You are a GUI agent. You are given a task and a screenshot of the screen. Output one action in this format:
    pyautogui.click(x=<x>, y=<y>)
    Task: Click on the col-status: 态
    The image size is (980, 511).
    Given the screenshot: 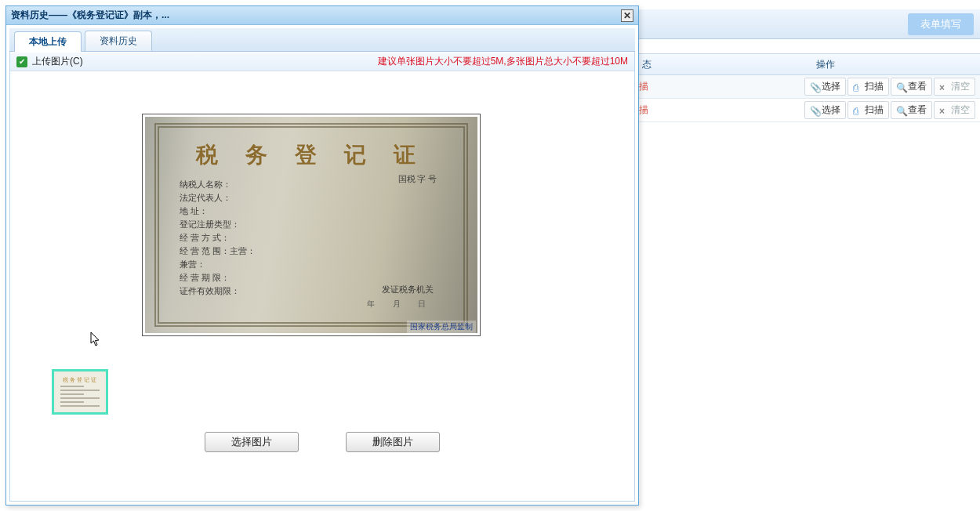 What is the action you would take?
    pyautogui.click(x=655, y=64)
    